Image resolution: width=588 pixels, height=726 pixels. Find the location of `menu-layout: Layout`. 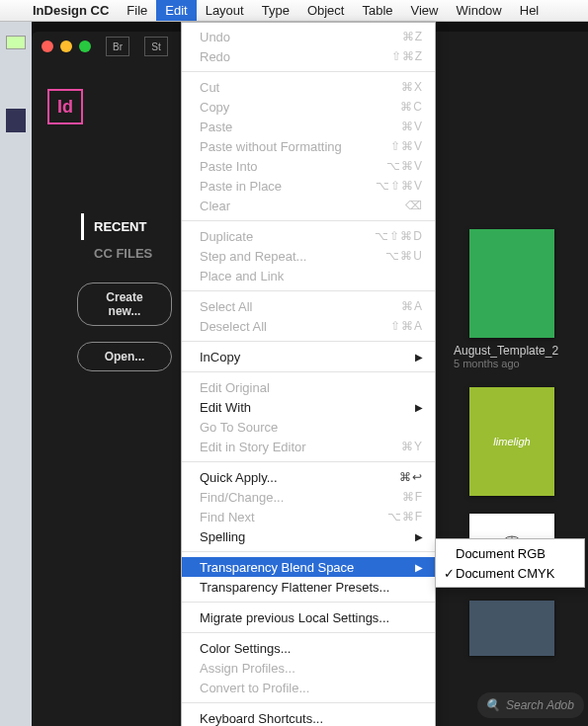

menu-layout: Layout is located at coordinates (225, 10).